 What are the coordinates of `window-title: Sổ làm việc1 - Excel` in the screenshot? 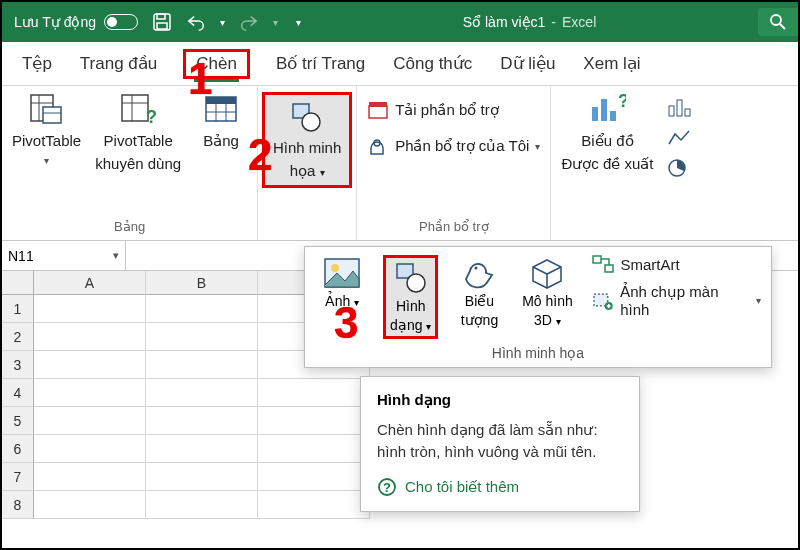 It's located at (530, 22).